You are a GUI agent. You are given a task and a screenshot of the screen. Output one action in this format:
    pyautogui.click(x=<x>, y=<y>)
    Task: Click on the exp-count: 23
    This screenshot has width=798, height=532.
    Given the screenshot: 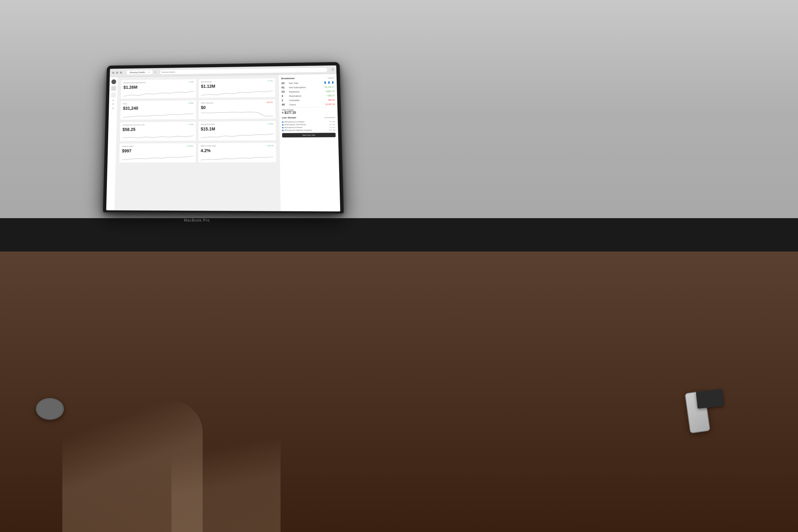 What is the action you would take?
    pyautogui.click(x=285, y=92)
    